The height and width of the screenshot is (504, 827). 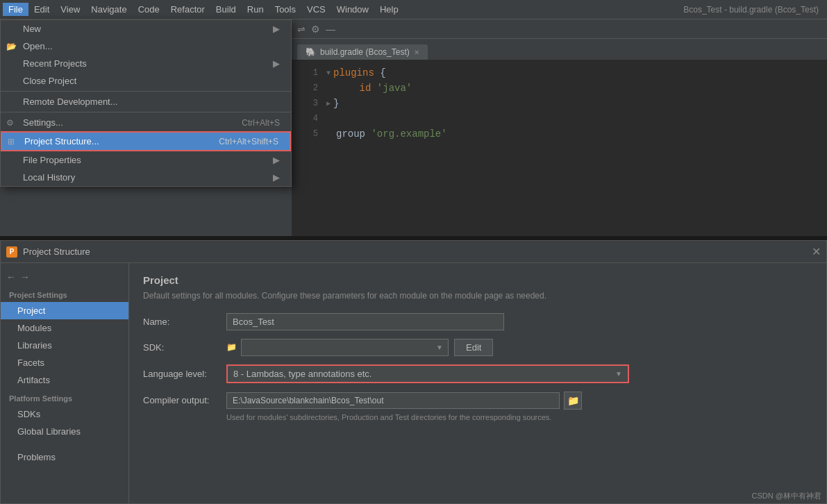 What do you see at coordinates (146, 103) in the screenshot?
I see `file-dropdown-menu: New ▶ 📂 Open... Recent Projects ▶ Close …` at bounding box center [146, 103].